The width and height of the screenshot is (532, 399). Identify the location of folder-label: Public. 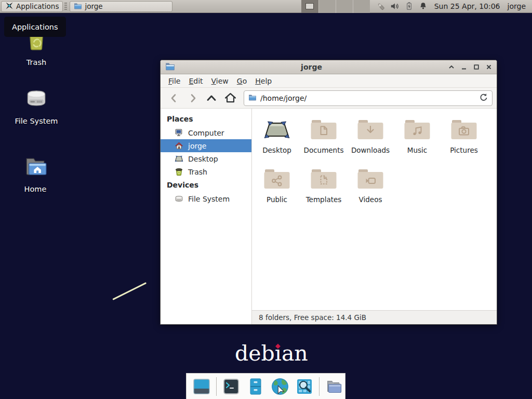
(277, 200).